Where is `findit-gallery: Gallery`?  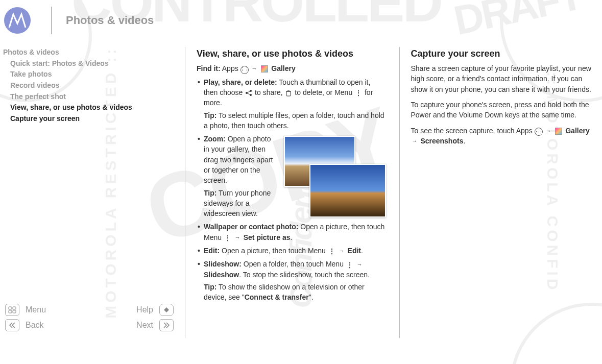 findit-gallery: Gallery is located at coordinates (283, 68).